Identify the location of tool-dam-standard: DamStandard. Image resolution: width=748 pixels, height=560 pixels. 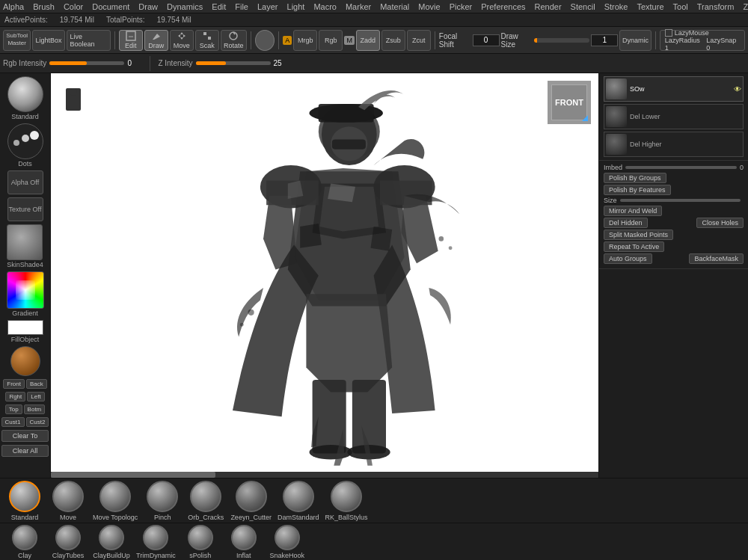
(298, 501).